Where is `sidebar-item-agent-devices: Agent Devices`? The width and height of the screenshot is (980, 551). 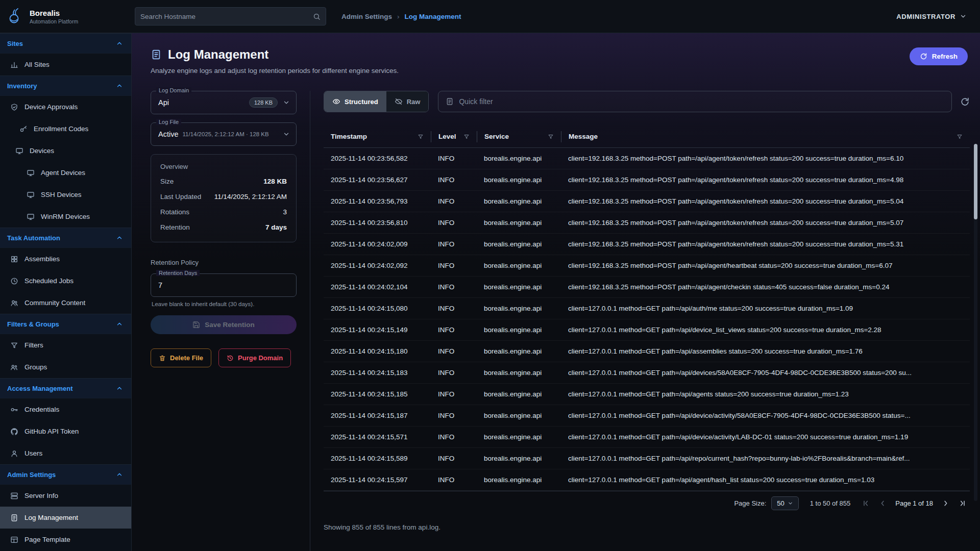
sidebar-item-agent-devices: Agent Devices is located at coordinates (65, 172).